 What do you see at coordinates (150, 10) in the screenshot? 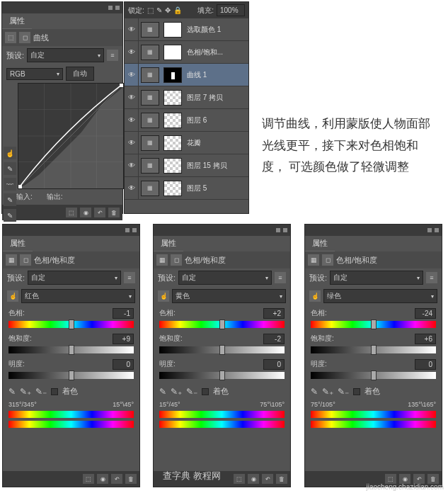
I see `lock-trans-icon: ⬚` at bounding box center [150, 10].